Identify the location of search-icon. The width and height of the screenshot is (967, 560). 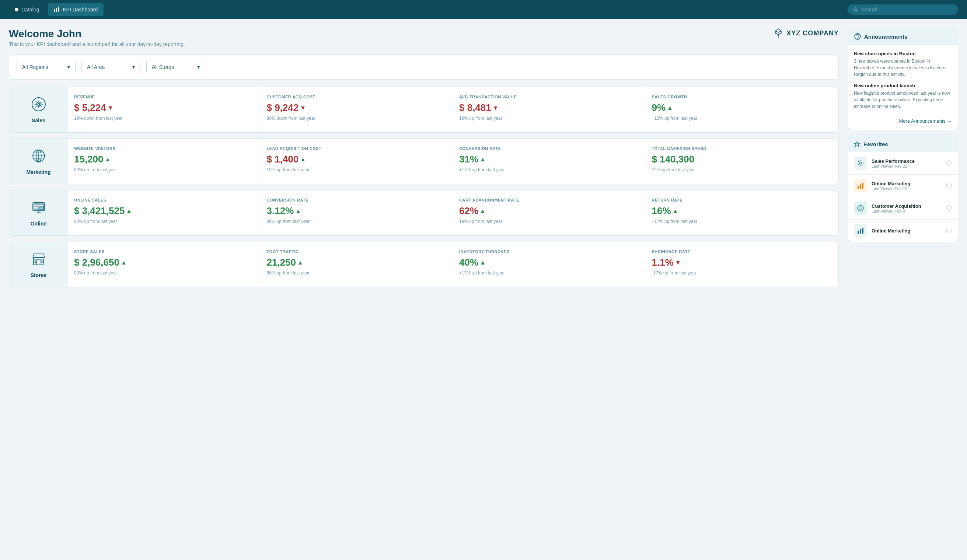
(856, 10).